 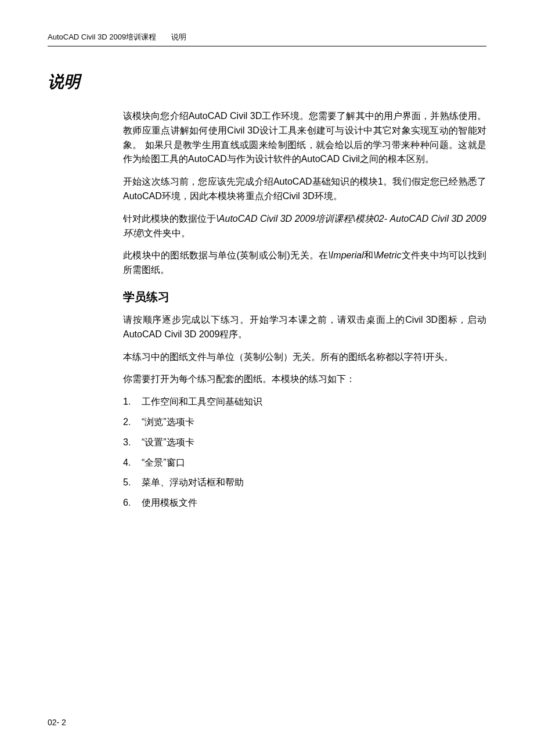 I want to click on paragraph-5: 请按顺序逐步完成以下练习。开始学习本课之前，请双击桌面上的Civil 3D图标，…, so click(x=305, y=327).